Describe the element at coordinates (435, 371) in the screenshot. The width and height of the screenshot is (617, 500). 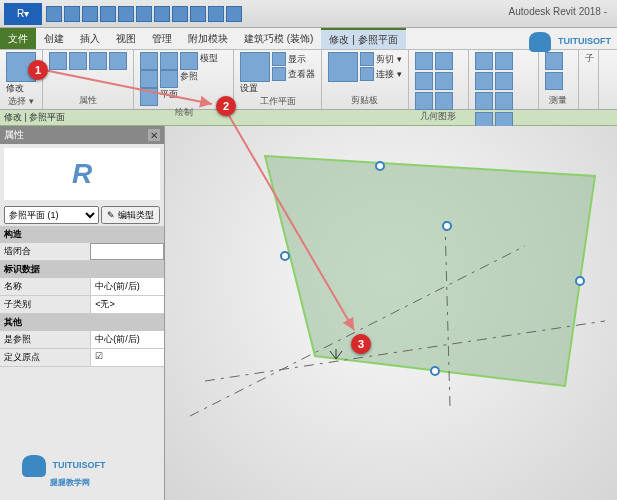
I see `grip-bottom` at that location.